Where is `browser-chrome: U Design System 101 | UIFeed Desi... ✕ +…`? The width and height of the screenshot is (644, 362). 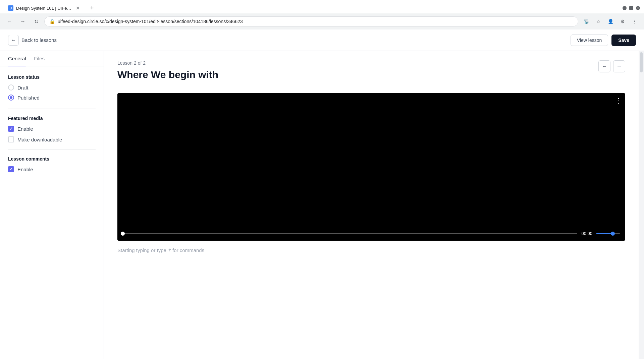
browser-chrome: U Design System 101 | UIFeed Desi... ✕ +… is located at coordinates (322, 15).